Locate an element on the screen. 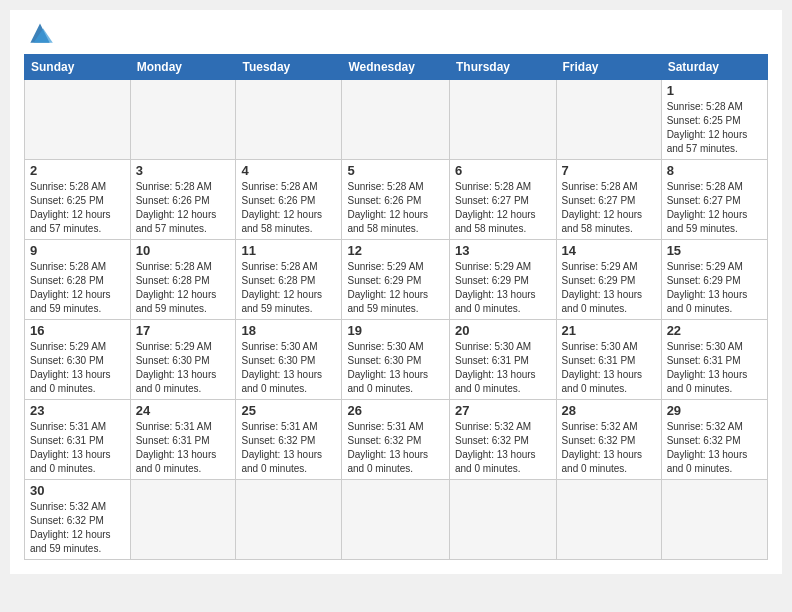 The height and width of the screenshot is (612, 792). calendar-cell: 1Sunrise: 5:28 AM Sunset: 6:25 PM Daylig… is located at coordinates (714, 120).